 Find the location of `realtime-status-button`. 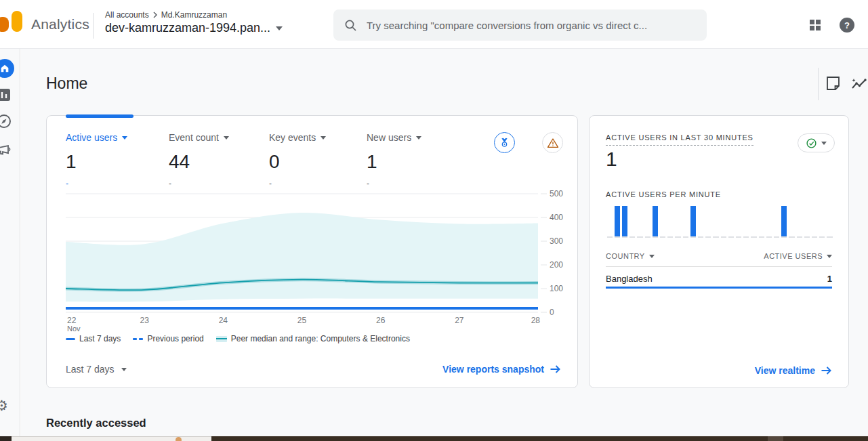

realtime-status-button is located at coordinates (816, 143).